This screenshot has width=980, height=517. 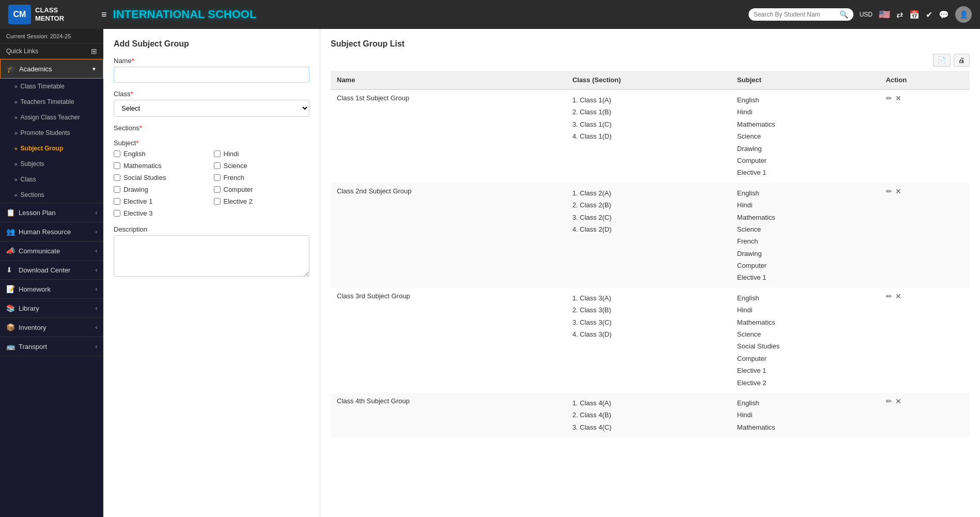 What do you see at coordinates (212, 74) in the screenshot?
I see `name-input` at bounding box center [212, 74].